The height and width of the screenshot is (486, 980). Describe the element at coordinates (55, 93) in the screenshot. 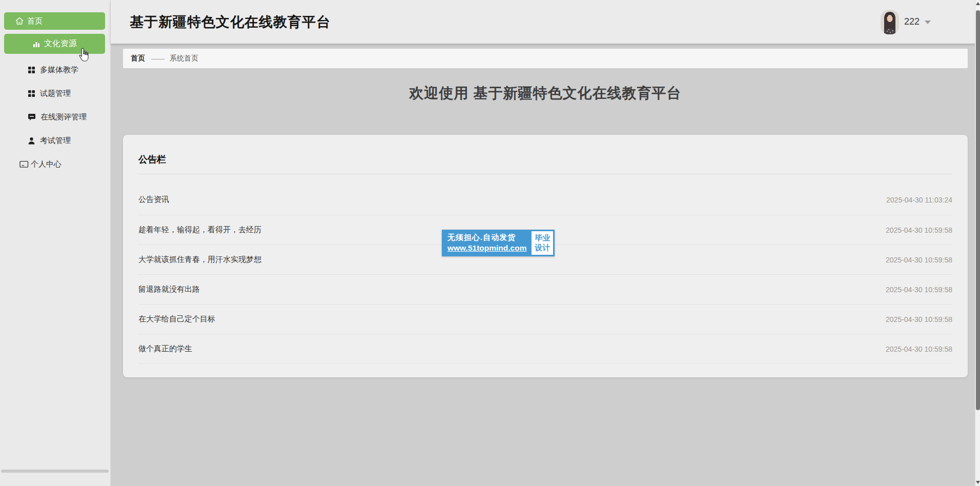

I see `sidebar-item-question-management: 试题管理` at that location.